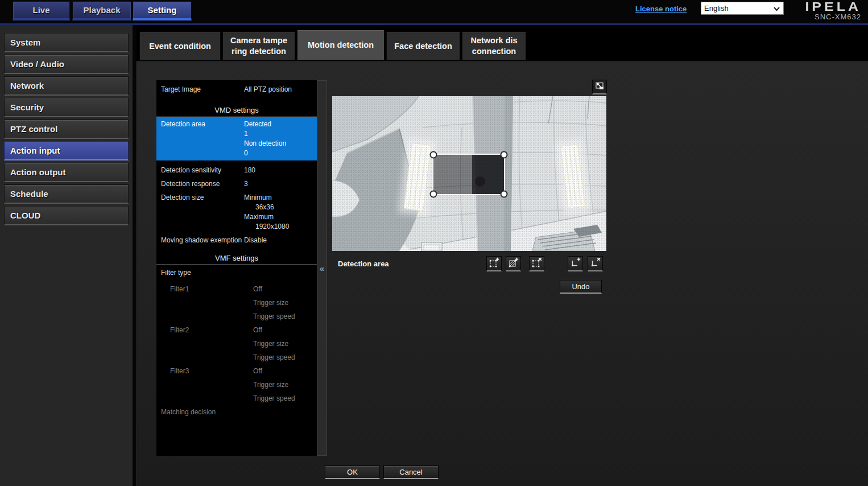 The width and height of the screenshot is (868, 486). I want to click on delete-point-icon, so click(595, 264).